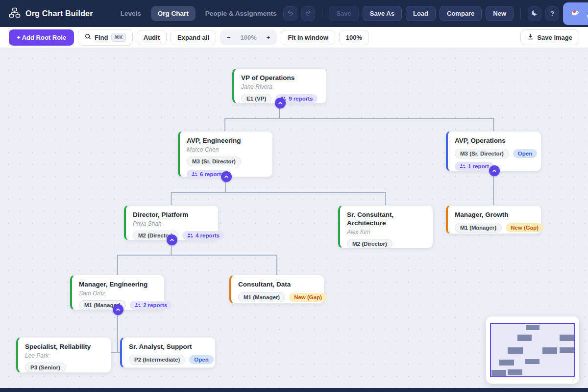  Describe the element at coordinates (15, 14) in the screenshot. I see `org-chart-logo-icon` at that location.